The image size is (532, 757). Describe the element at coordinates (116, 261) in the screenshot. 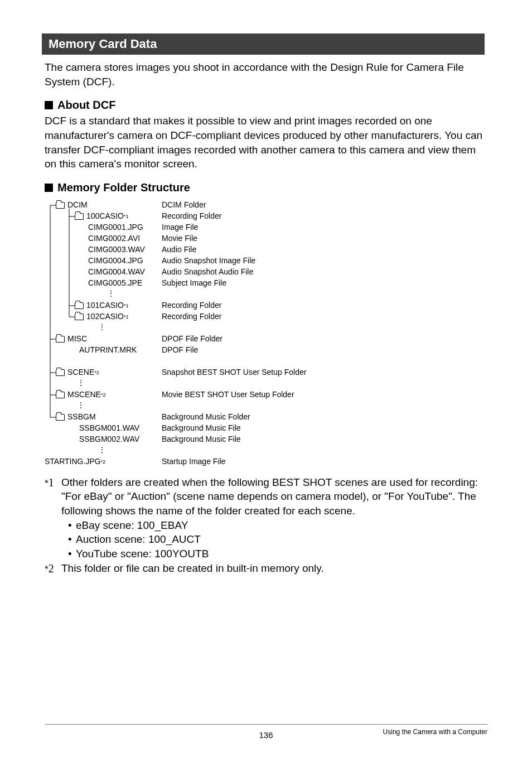

I see `tree-item-label: CIMG0004.JPG` at that location.